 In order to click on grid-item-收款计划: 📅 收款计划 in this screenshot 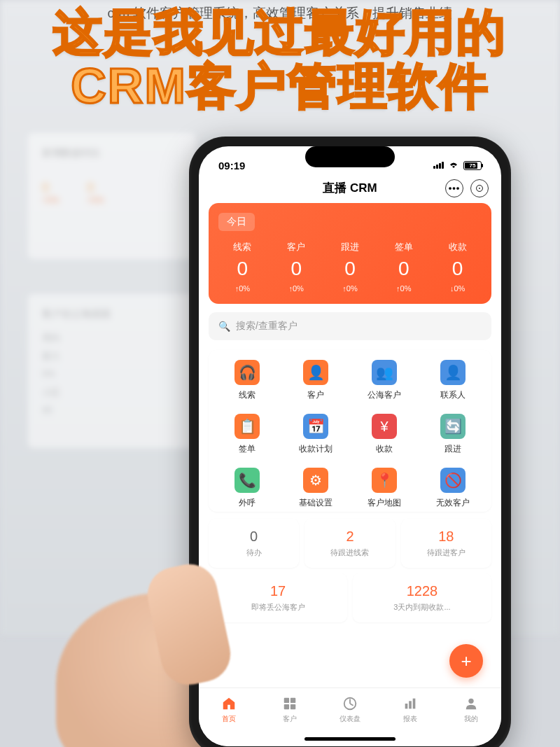, I will do `click(316, 434)`.